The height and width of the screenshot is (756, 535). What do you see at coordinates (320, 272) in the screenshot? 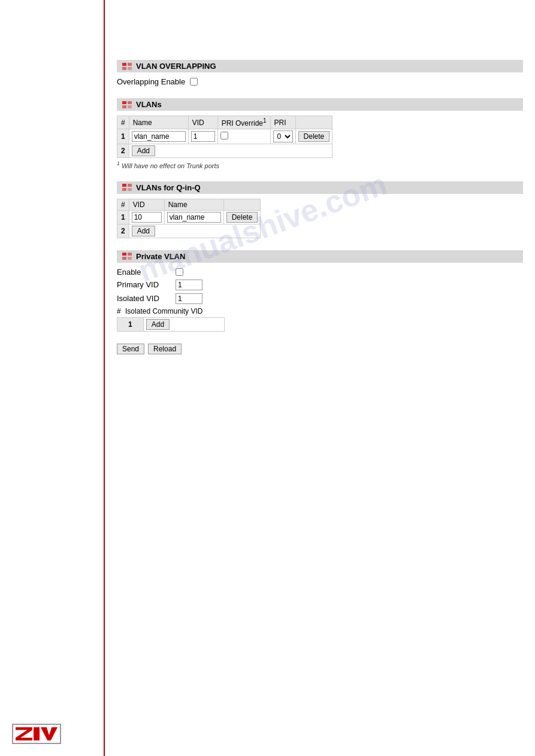
I see `private-vlan-enable-row: Enable` at bounding box center [320, 272].